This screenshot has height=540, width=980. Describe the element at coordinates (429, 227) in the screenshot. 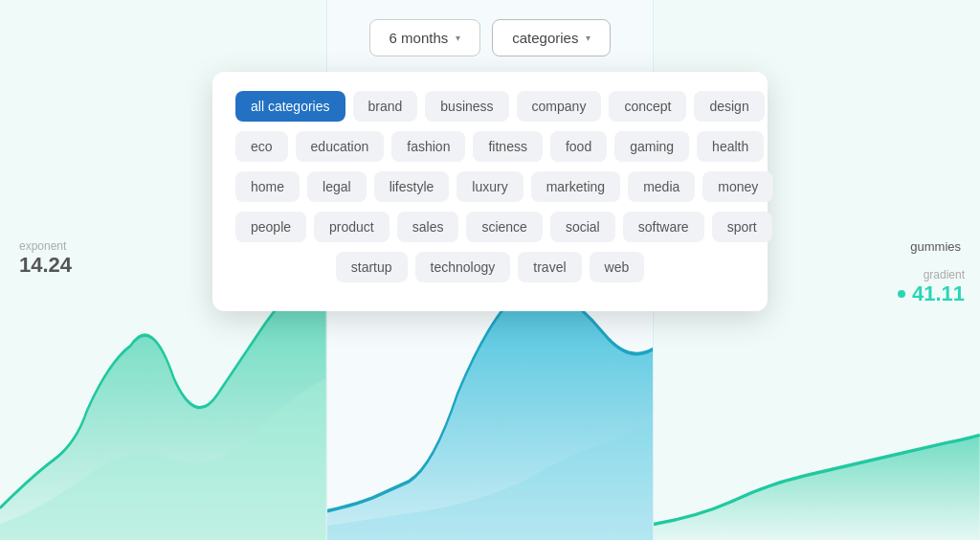

I see `tag-sales: sales` at that location.